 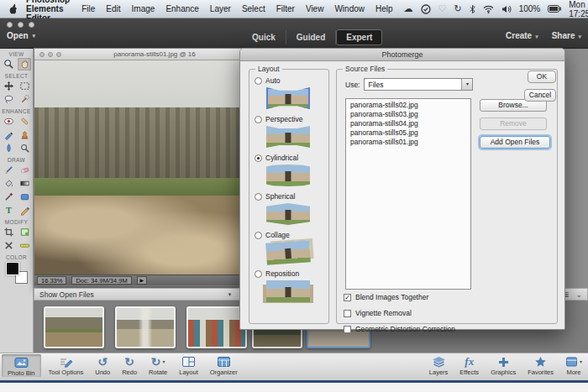 I want to click on tool-eraser, so click(x=24, y=170).